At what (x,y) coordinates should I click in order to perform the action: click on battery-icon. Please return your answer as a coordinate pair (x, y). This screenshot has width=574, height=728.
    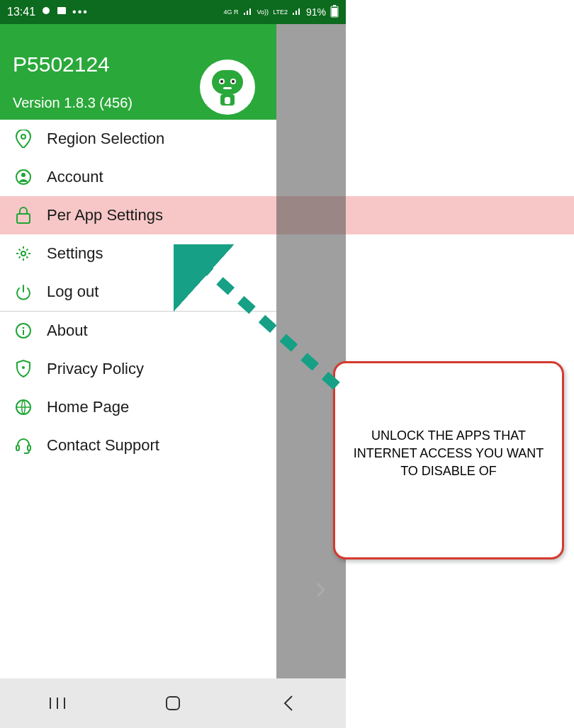
    Looking at the image, I should click on (334, 13).